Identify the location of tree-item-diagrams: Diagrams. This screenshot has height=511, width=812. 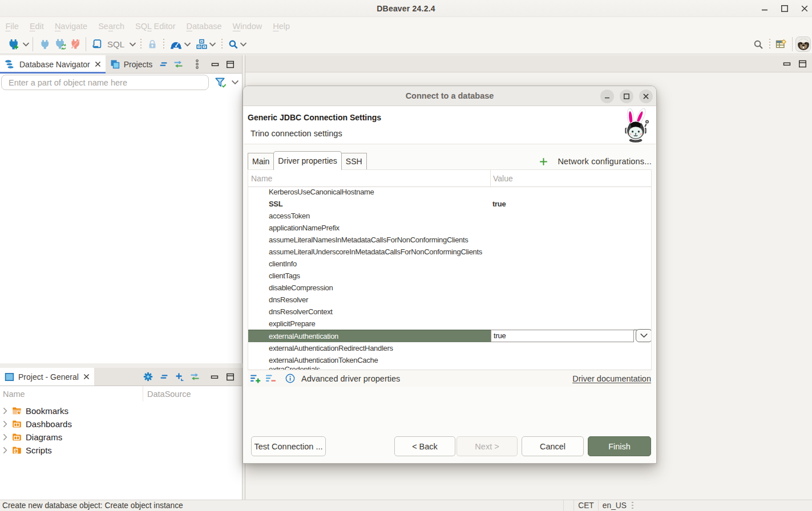
(121, 437).